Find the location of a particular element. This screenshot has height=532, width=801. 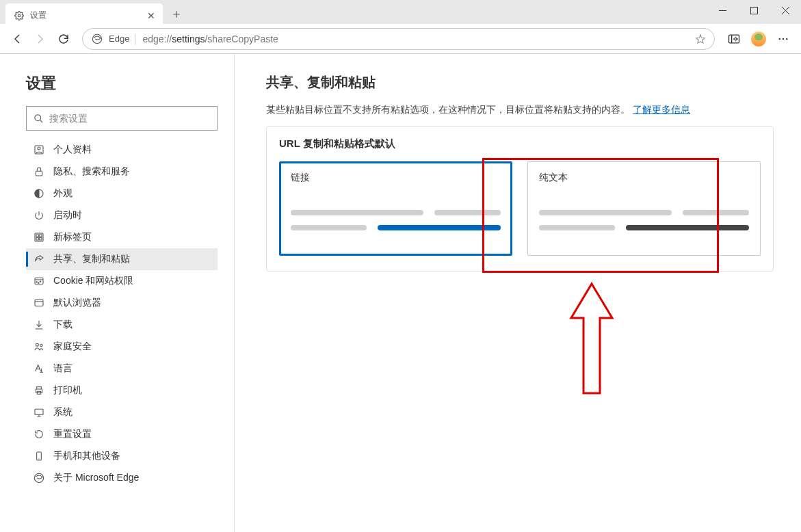

new-tab-button is located at coordinates (176, 14).